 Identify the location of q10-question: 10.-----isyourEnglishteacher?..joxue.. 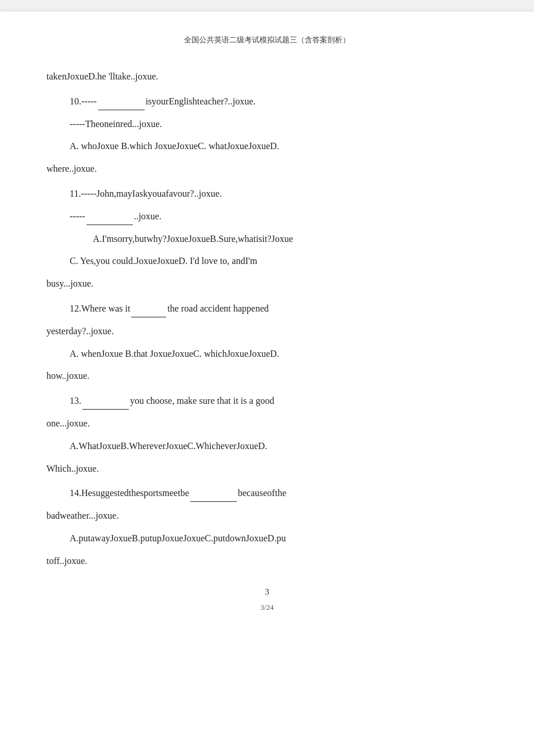
(279, 102).